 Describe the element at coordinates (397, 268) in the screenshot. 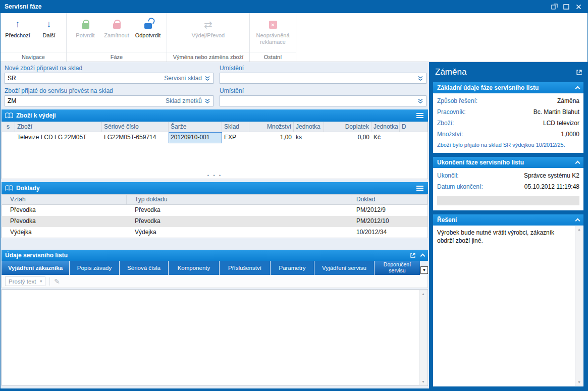

I see `tab-doporuceni-servisu: Doporučení servisu` at that location.